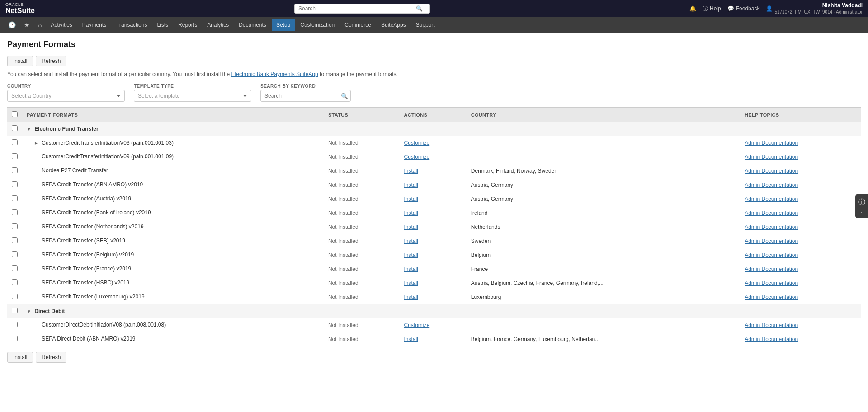  I want to click on template-select: Select a template, so click(193, 96).